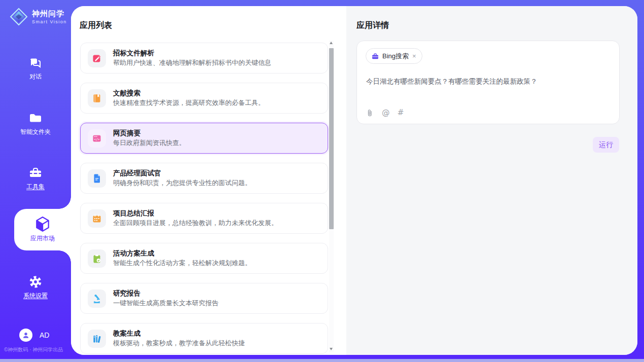 The width and height of the screenshot is (644, 362). What do you see at coordinates (35, 287) in the screenshot?
I see `sidebar-item-settings: 系统设置` at bounding box center [35, 287].